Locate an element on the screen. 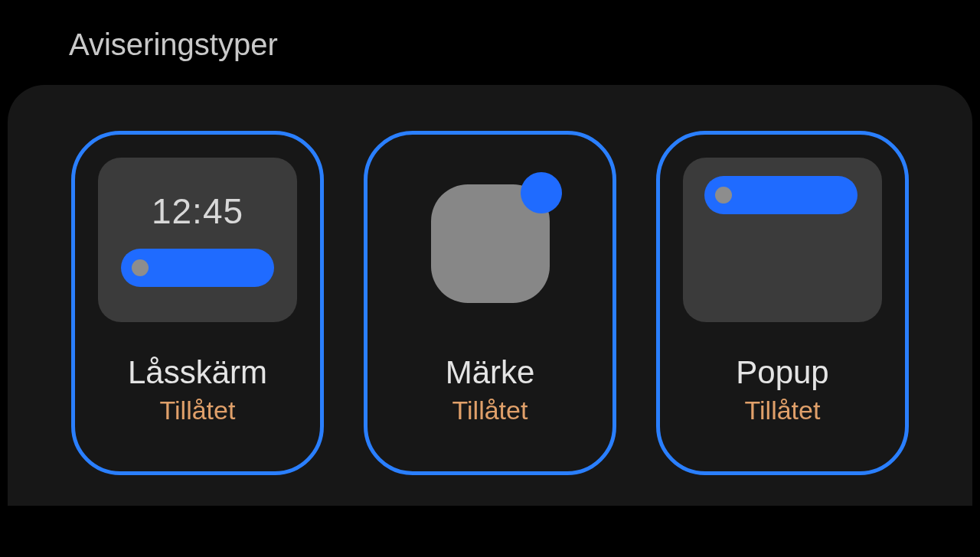  lockscreen-labels: Låsskärm Tillåtet is located at coordinates (198, 390).